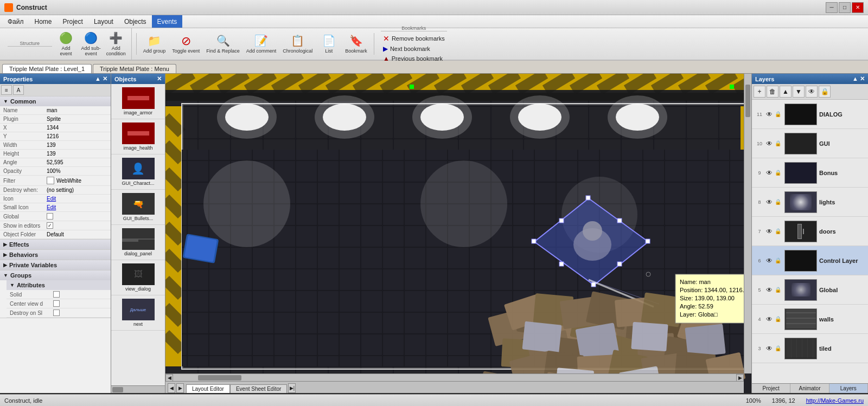  Describe the element at coordinates (455, 377) in the screenshot. I see `canvas-hscroll: ◀ ▶` at that location.